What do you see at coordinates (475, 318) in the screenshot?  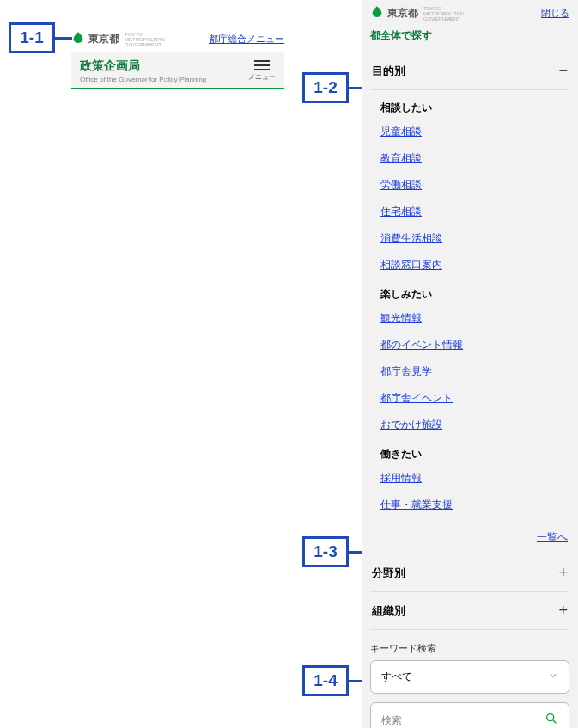 I see `menu-link: 観光情報` at bounding box center [475, 318].